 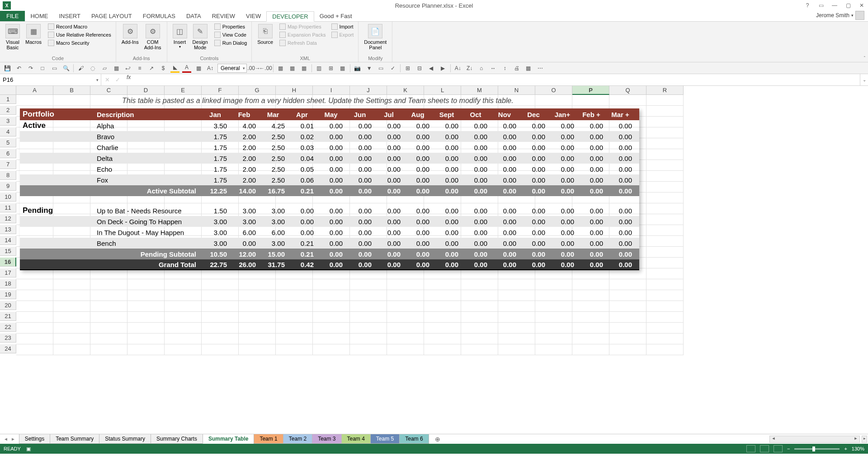 What do you see at coordinates (118, 80) in the screenshot?
I see `enter-formula-icon: ✓` at bounding box center [118, 80].